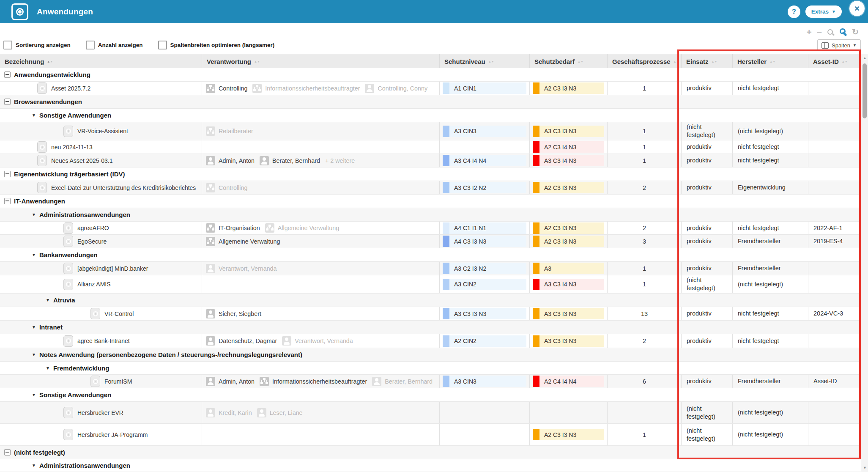  Describe the element at coordinates (865, 58) in the screenshot. I see `scroll-up-icon: ▲` at that location.